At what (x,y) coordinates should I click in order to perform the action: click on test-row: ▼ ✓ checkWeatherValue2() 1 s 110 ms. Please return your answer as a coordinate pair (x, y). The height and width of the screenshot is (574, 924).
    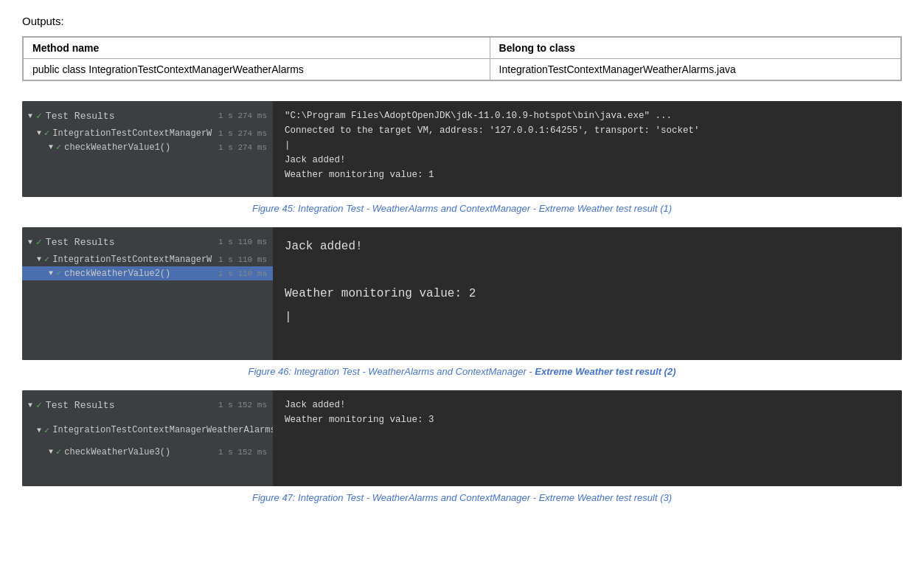
    Looking at the image, I should click on (147, 273).